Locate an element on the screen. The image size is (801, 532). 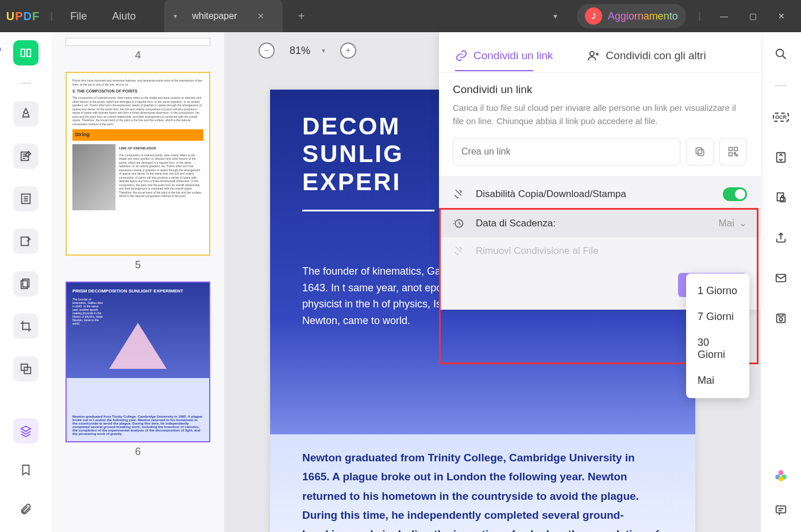
email-icon is located at coordinates (781, 278).